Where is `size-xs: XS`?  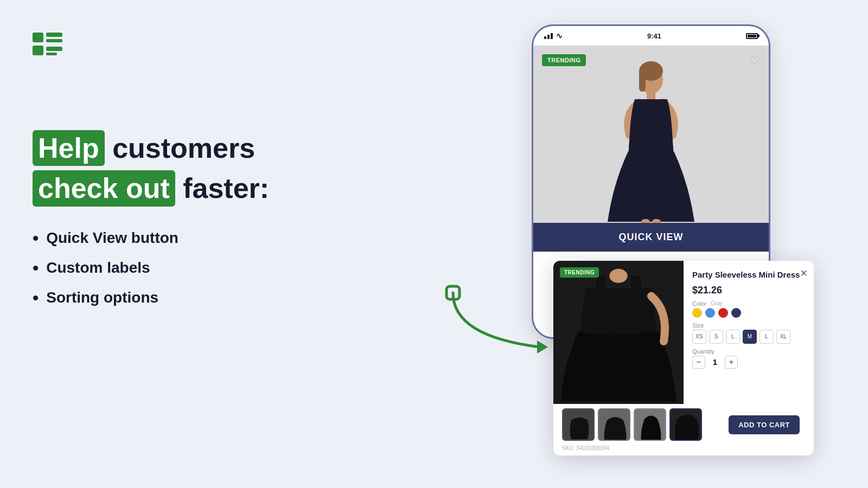 size-xs: XS is located at coordinates (699, 337).